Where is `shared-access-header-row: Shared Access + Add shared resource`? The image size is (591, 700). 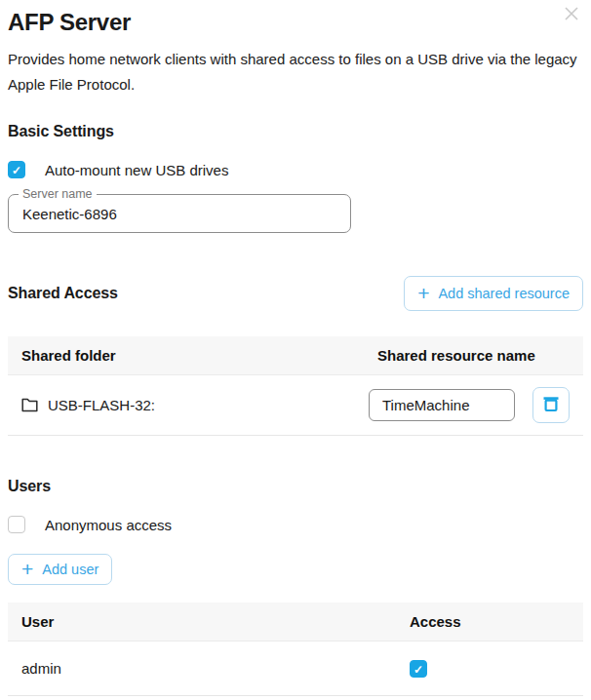 shared-access-header-row: Shared Access + Add shared resource is located at coordinates (296, 293).